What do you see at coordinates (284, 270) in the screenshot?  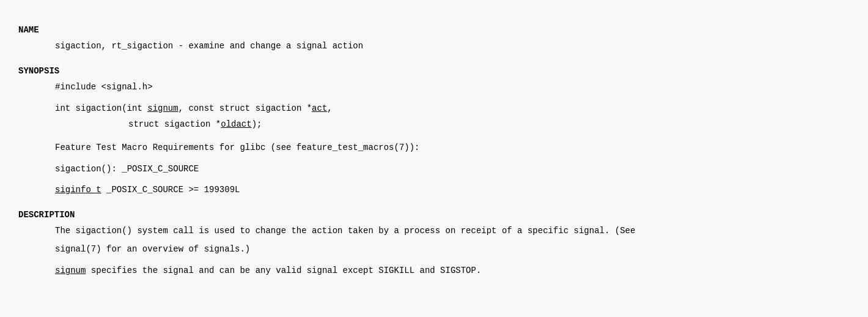 I see `signum-suffix: specifies the signal and can be any vali…` at bounding box center [284, 270].